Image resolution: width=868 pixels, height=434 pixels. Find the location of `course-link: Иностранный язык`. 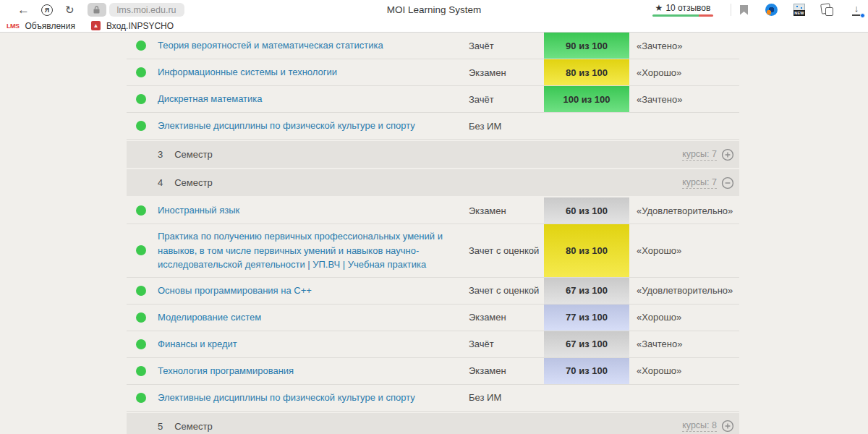

course-link: Иностранный язык is located at coordinates (307, 210).